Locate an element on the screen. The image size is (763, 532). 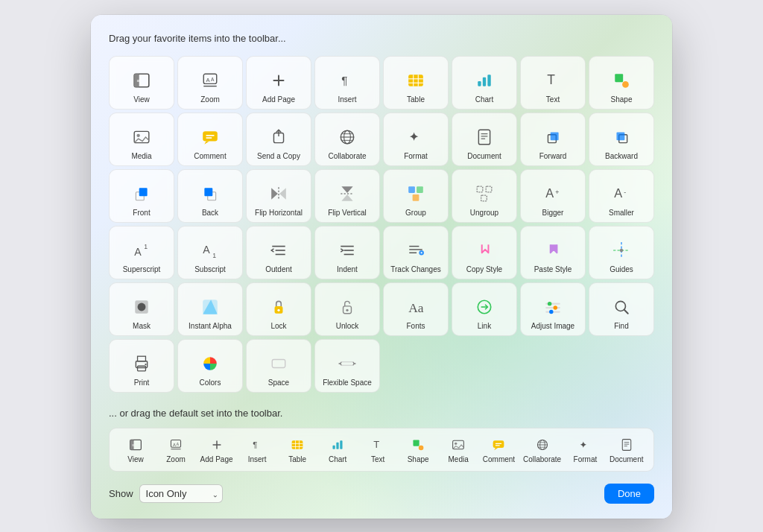
tool-item-add-page: Add Page is located at coordinates (279, 83).